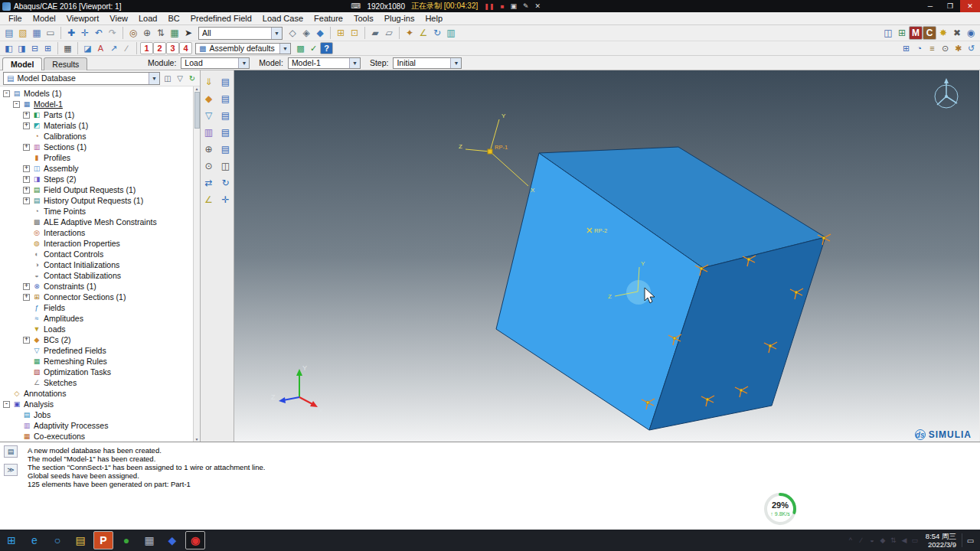 The height and width of the screenshot is (551, 980). Describe the element at coordinates (215, 63) in the screenshot. I see `module-combo: Load ▼` at that location.